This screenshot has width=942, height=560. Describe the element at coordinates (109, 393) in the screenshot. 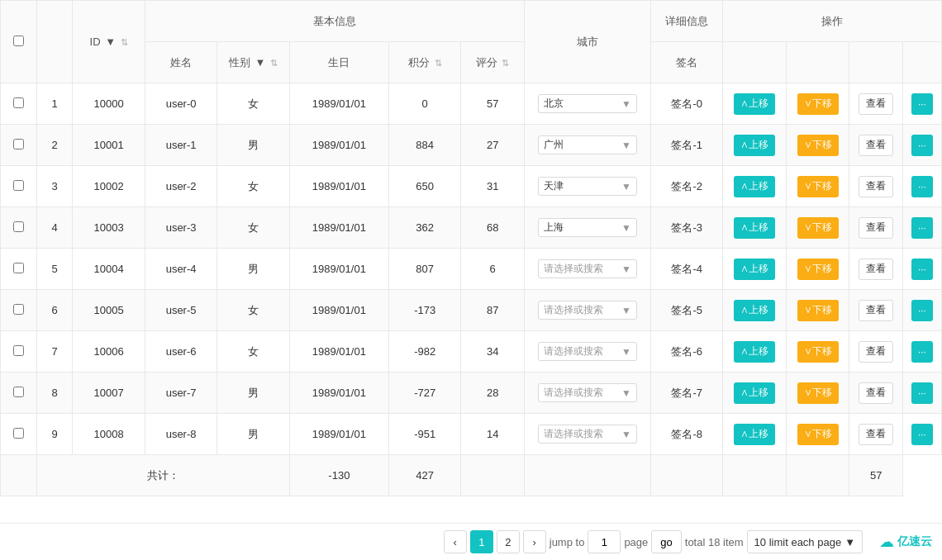

I see `row-id: 10007` at that location.